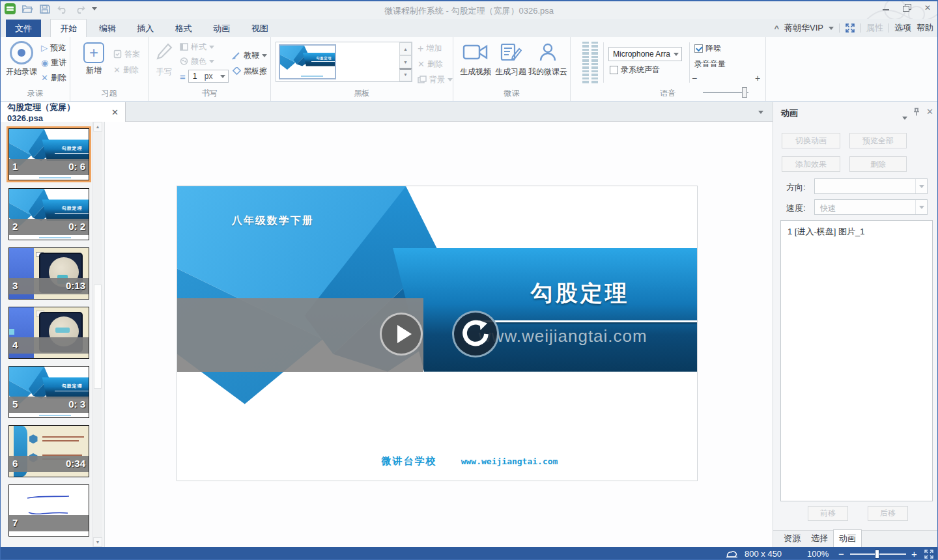  What do you see at coordinates (842, 553) in the screenshot?
I see `zoom-out-button: −` at bounding box center [842, 553].